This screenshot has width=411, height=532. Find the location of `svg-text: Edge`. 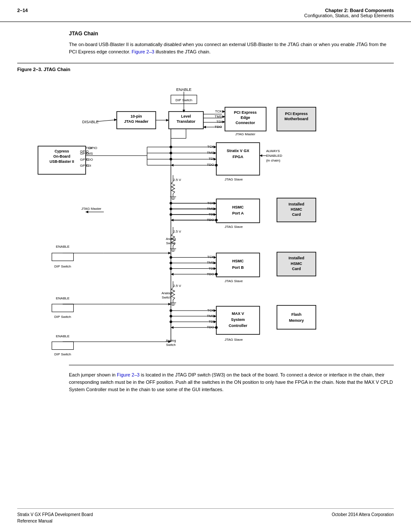

svg-text: Edge is located at coordinates (245, 118).